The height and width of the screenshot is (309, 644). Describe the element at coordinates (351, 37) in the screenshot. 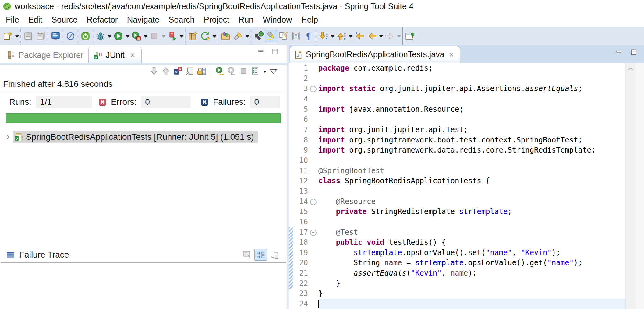

I see `prev-annotation-dropdown` at that location.